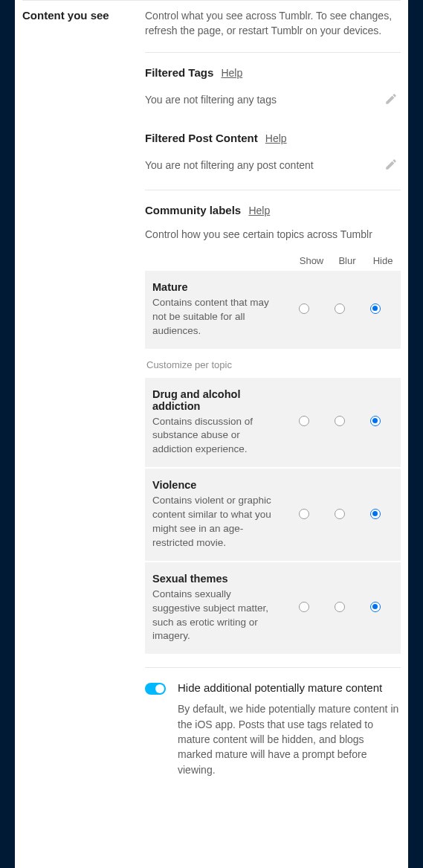 This screenshot has width=423, height=868. What do you see at coordinates (340, 514) in the screenshot?
I see `radio-violence-blur` at bounding box center [340, 514].